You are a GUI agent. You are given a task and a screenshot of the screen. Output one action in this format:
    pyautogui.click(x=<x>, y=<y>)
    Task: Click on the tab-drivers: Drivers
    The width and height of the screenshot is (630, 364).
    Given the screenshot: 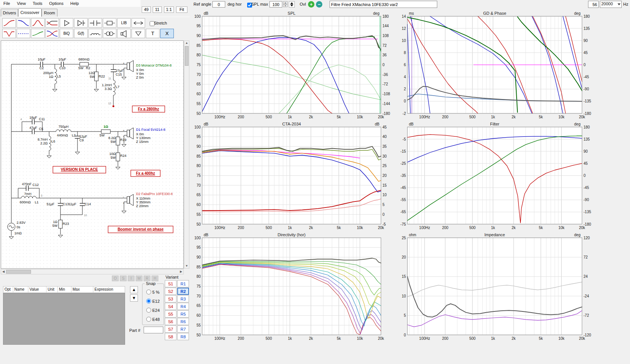 What is the action you would take?
    pyautogui.click(x=9, y=13)
    